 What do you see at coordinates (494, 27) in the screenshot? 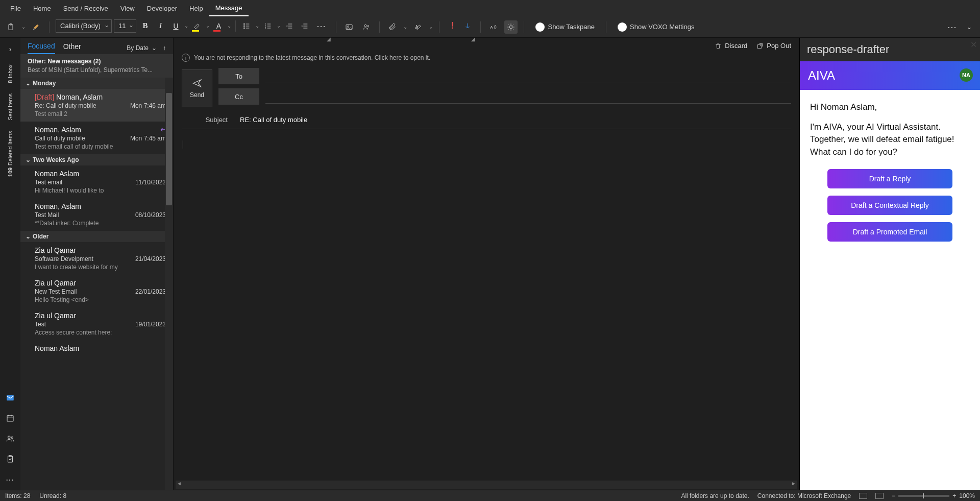
I see `read-aloud-icon: A` at bounding box center [494, 27].